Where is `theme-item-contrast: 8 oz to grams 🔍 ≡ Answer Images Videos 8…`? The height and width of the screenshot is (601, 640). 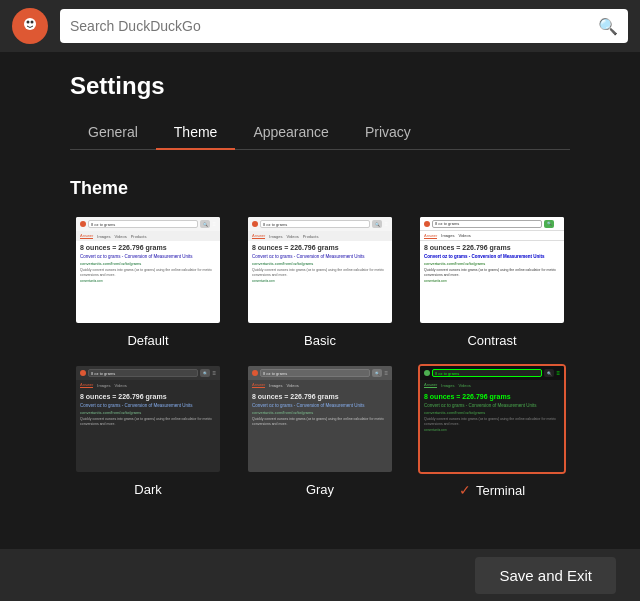
theme-item-contrast: 8 oz to grams 🔍 ≡ Answer Images Videos 8… is located at coordinates (492, 282).